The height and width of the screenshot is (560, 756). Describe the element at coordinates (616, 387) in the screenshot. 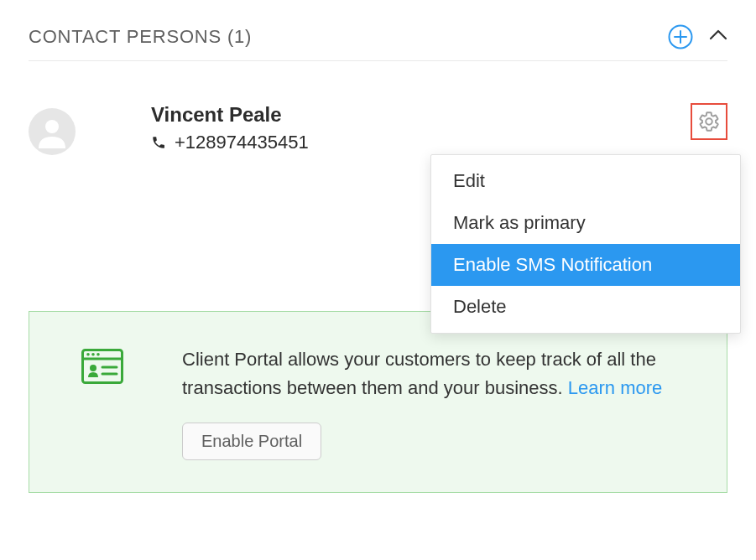

I see `learn-more-link: Learn more` at that location.